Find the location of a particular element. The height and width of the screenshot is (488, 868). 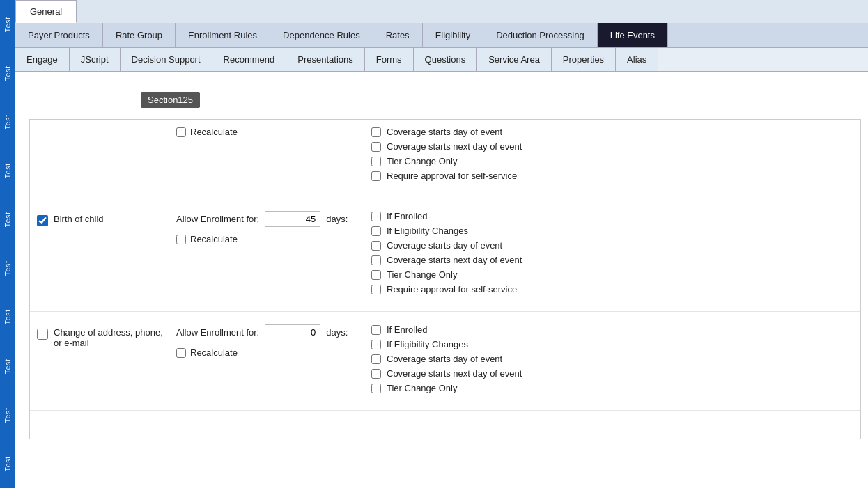

tab-recommend: Recommend is located at coordinates (249, 60).